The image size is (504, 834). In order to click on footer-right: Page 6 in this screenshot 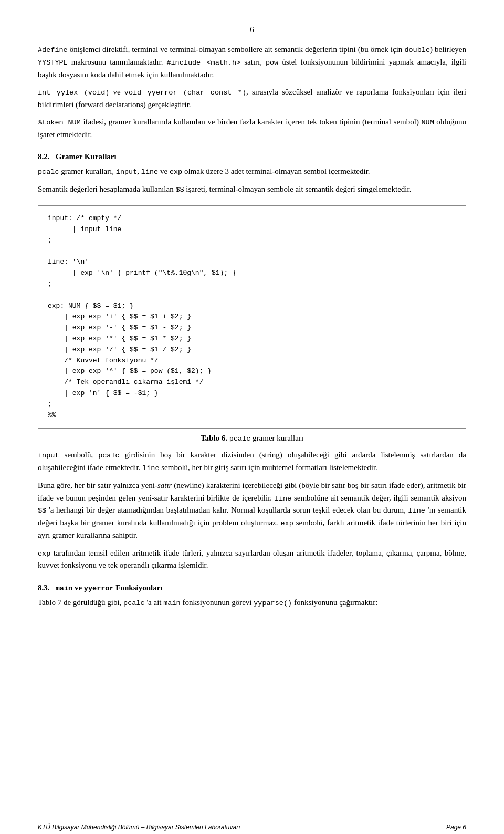, I will do `click(456, 827)`.